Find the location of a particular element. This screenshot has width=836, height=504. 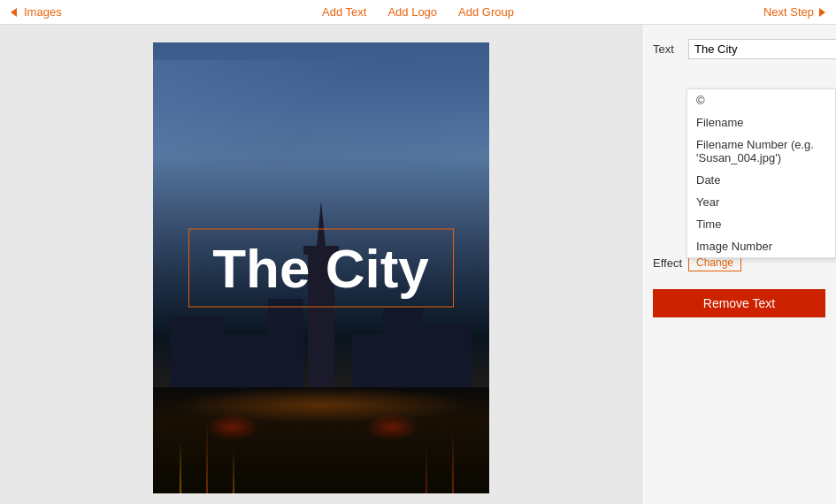

text-overlay-box: The City is located at coordinates (321, 269).